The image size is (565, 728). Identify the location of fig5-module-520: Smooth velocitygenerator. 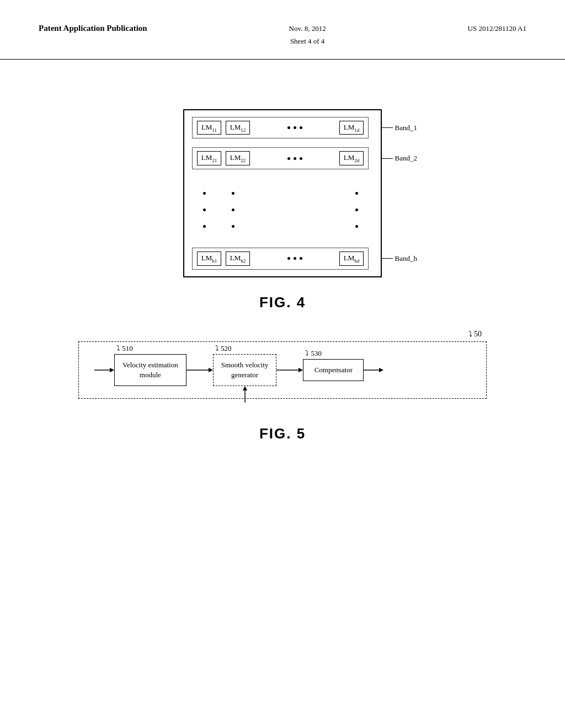
(245, 370).